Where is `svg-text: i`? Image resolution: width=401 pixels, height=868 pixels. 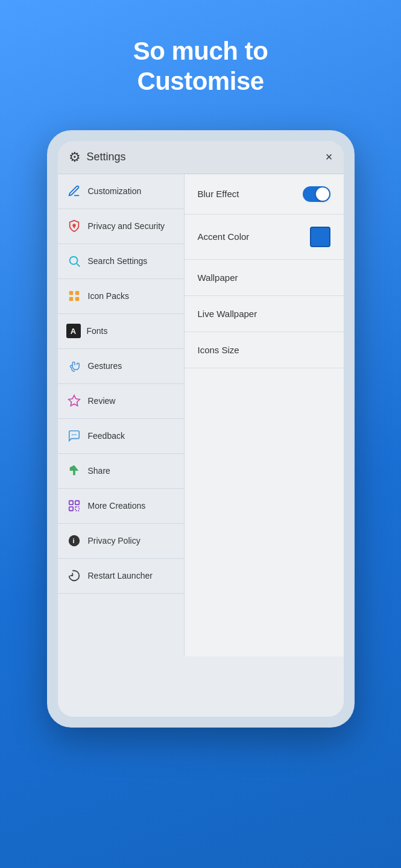
svg-text: i is located at coordinates (74, 541).